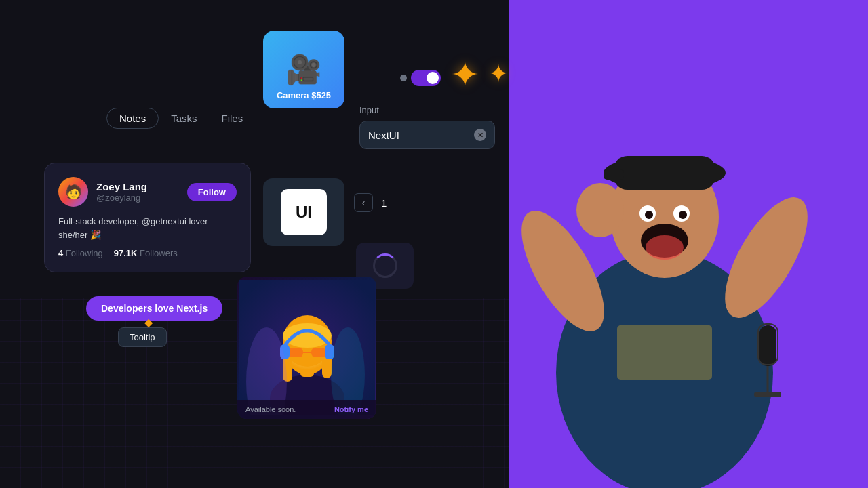 Image resolution: width=868 pixels, height=488 pixels. I want to click on follow-button: Follow, so click(212, 192).